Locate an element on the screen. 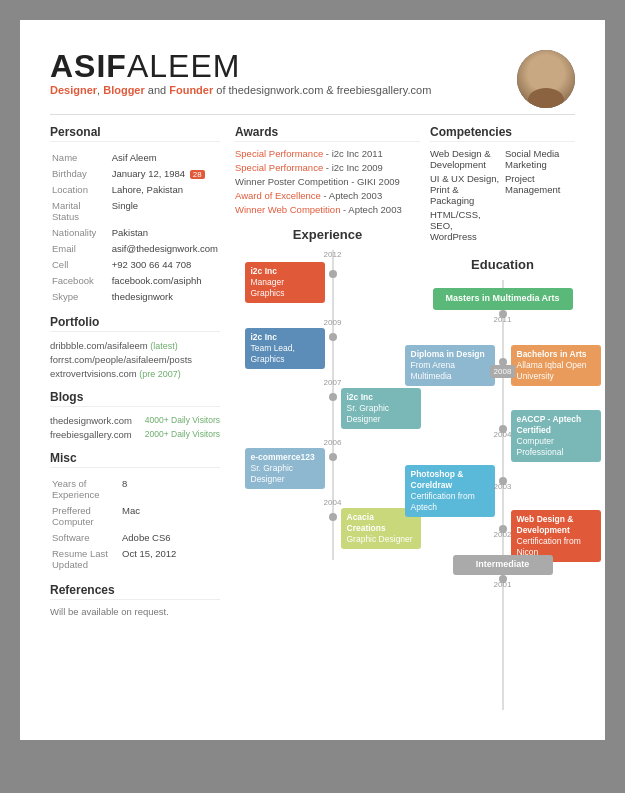  year-label: 2007 is located at coordinates (333, 382).